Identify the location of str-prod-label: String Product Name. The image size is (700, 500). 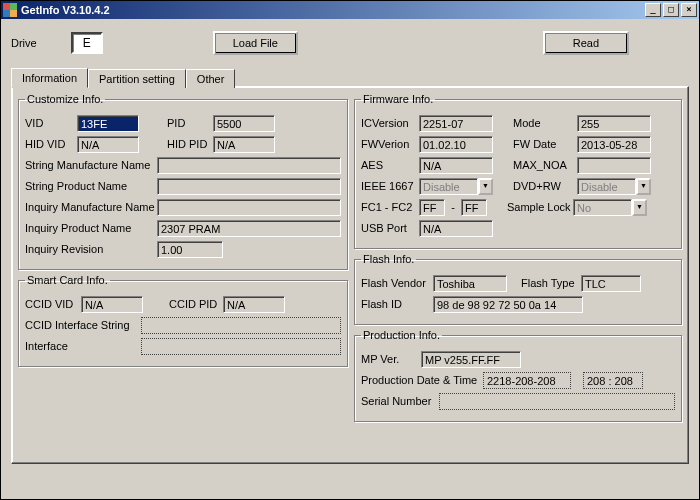
(89, 186).